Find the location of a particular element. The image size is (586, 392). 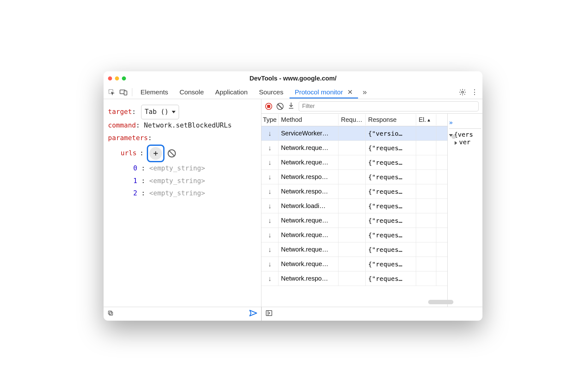

tab-console: Console is located at coordinates (192, 92).